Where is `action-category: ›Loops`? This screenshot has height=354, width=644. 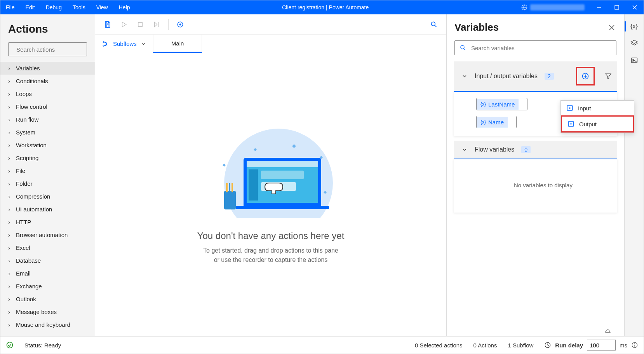 action-category: ›Loops is located at coordinates (47, 94).